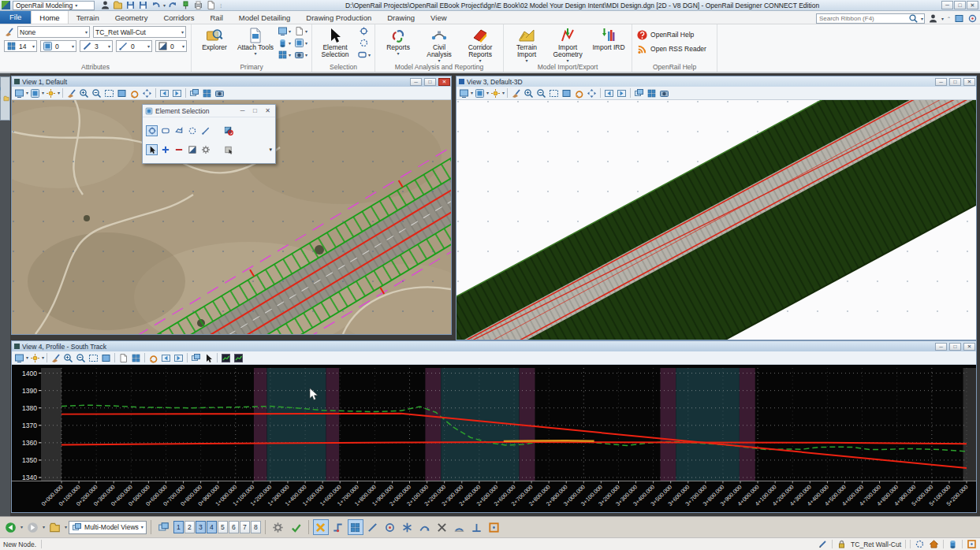  What do you see at coordinates (948, 5) in the screenshot?
I see `minimize-button: ─` at bounding box center [948, 5].